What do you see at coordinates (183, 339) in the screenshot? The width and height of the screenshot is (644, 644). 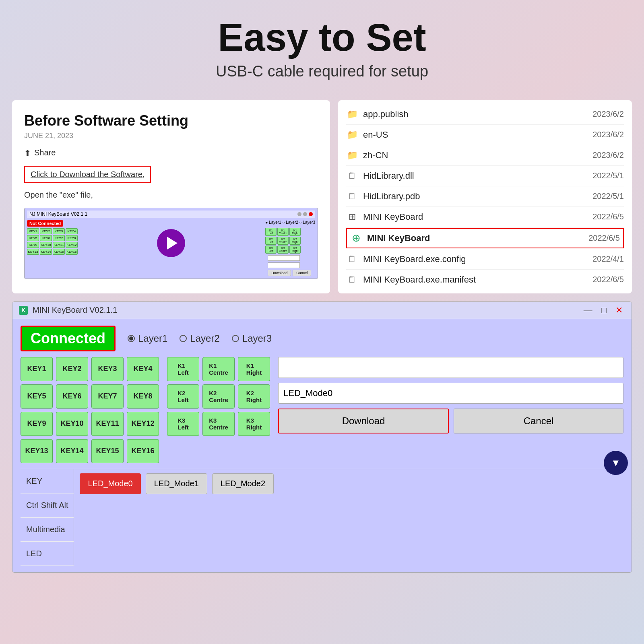 I see `layer2-radio` at bounding box center [183, 339].